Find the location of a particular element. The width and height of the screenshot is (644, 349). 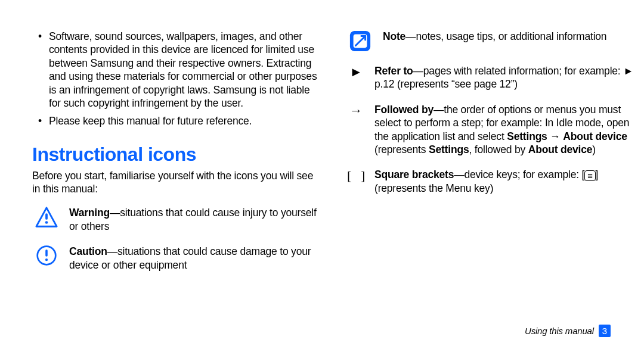

note-icon is located at coordinates (360, 41).